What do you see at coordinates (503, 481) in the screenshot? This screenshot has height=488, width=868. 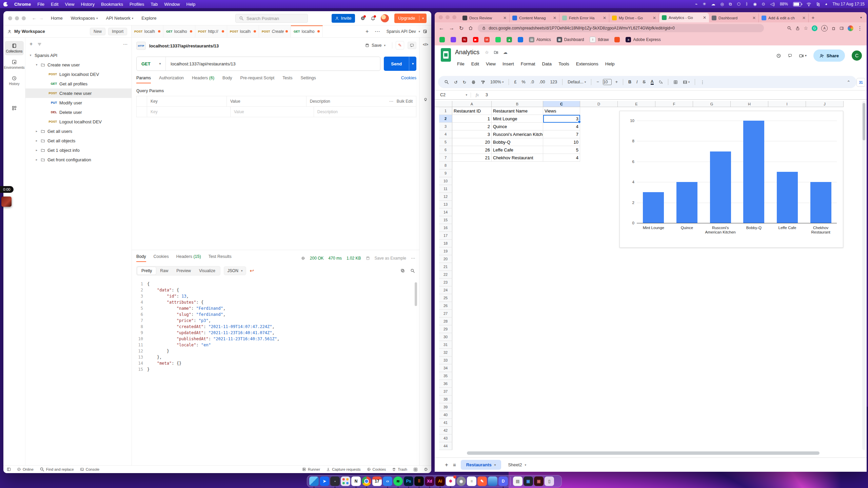 I see `dock-discord: D` at bounding box center [503, 481].